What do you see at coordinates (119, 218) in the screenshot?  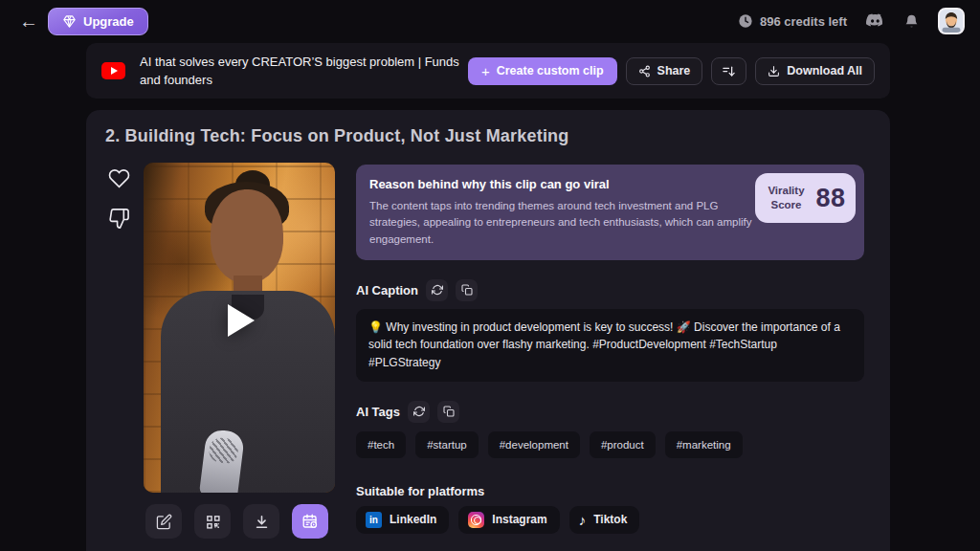 I see `dislike-thumbs-down-button` at bounding box center [119, 218].